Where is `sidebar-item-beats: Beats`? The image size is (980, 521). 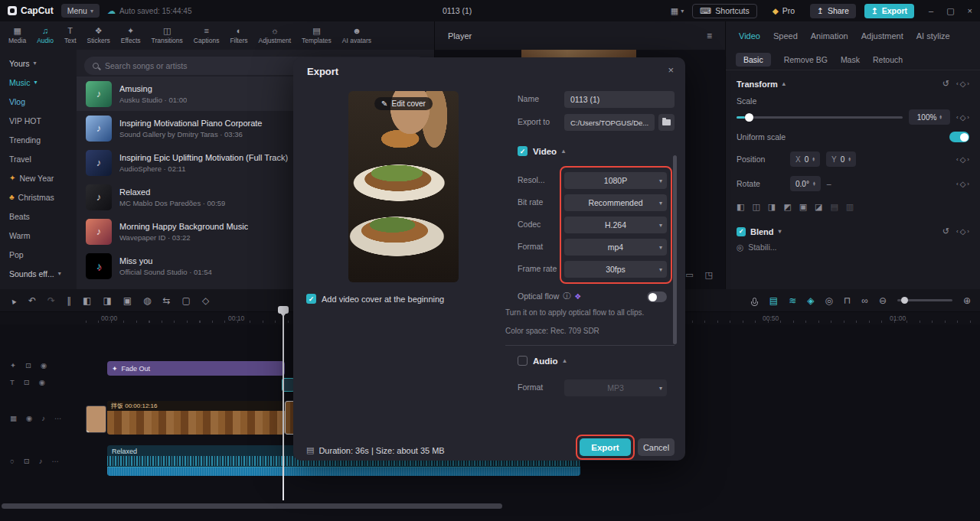 sidebar-item-beats: Beats is located at coordinates (38, 216).